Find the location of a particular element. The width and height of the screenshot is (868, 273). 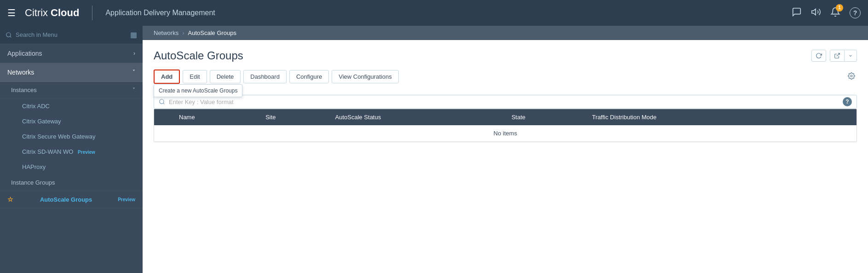

announce-icon is located at coordinates (816, 13).